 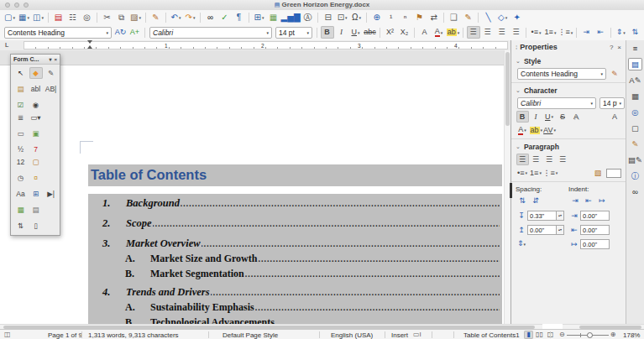 What do you see at coordinates (568, 60) in the screenshot?
I see `style-section-header: ⌄ Style` at bounding box center [568, 60].